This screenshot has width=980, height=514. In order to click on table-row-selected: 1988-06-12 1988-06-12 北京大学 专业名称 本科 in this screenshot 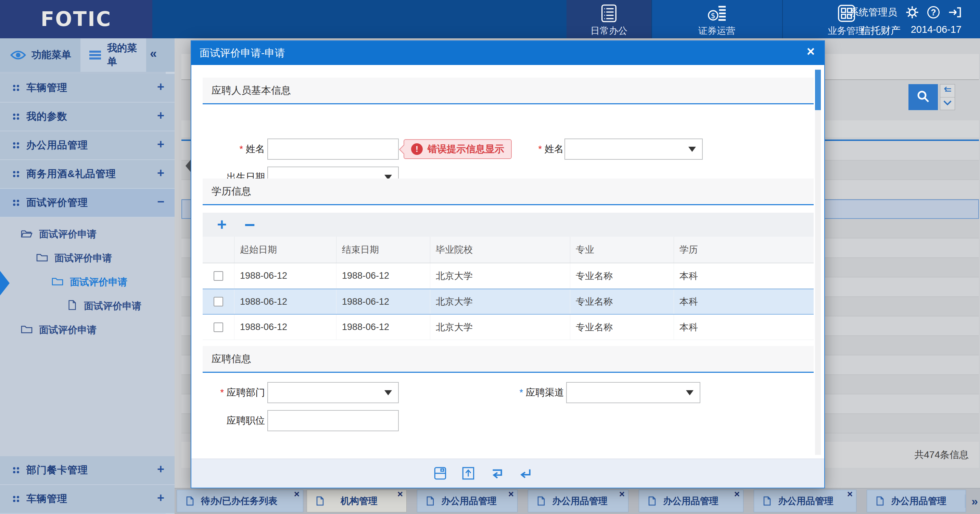, I will do `click(508, 302)`.